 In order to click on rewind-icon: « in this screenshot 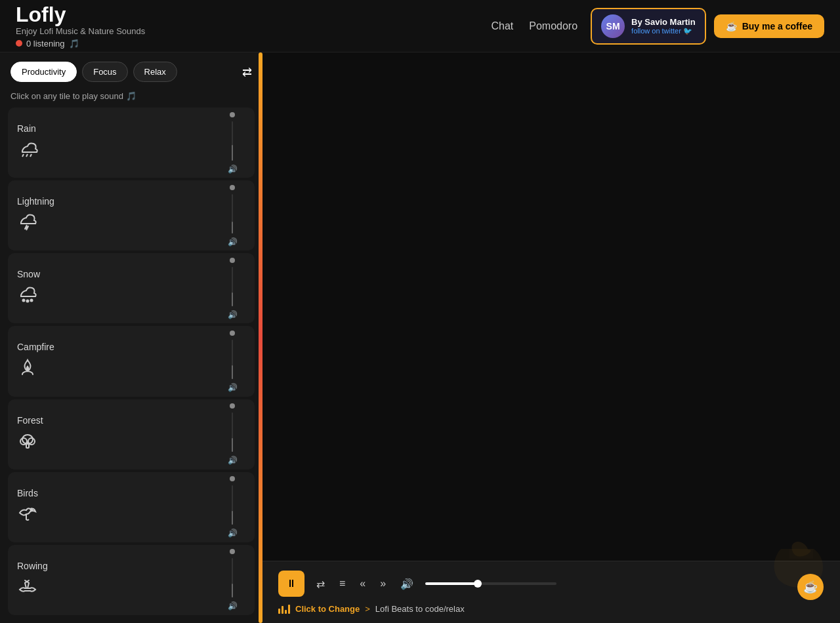, I will do `click(362, 584)`.